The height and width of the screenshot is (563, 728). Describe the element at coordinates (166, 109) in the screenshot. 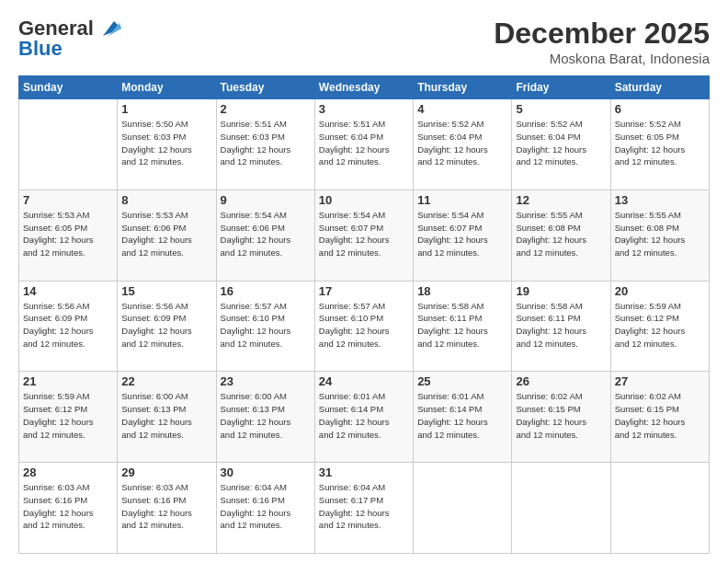

I see `day-number: 1` at that location.